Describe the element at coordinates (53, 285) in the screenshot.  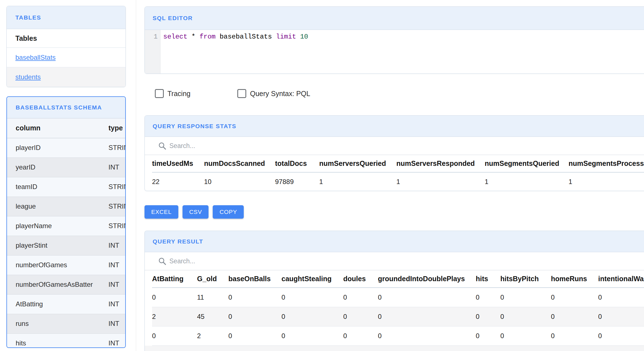
I see `cell: numberOfGamesAsBatter` at that location.